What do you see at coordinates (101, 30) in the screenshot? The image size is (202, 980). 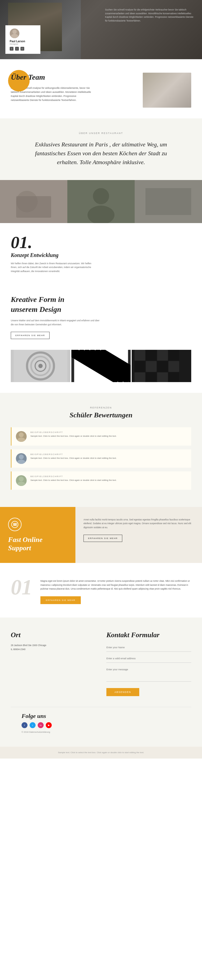 I see `hero-section: Suchen Sie schnell Analyse für die erfol…` at bounding box center [101, 30].